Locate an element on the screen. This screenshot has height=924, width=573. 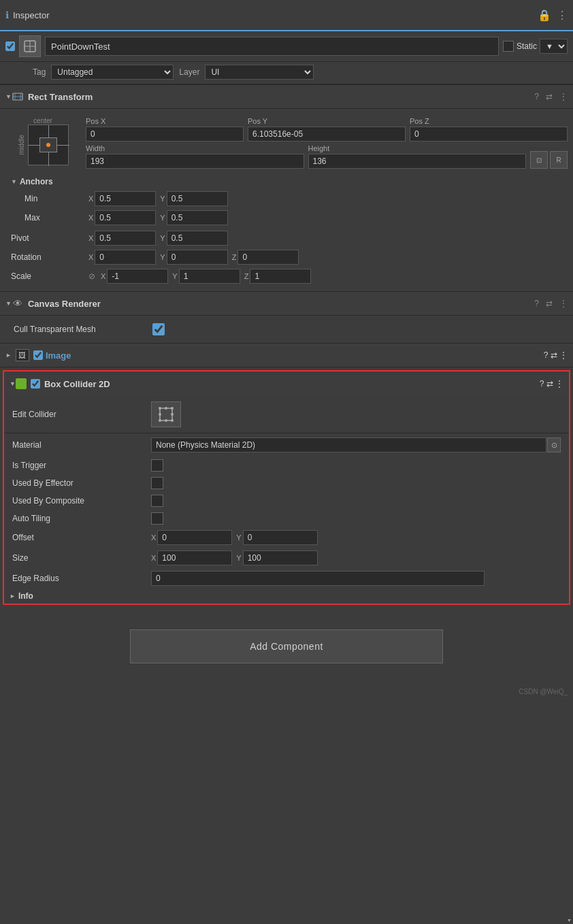
middle-label: middle is located at coordinates (22, 144).